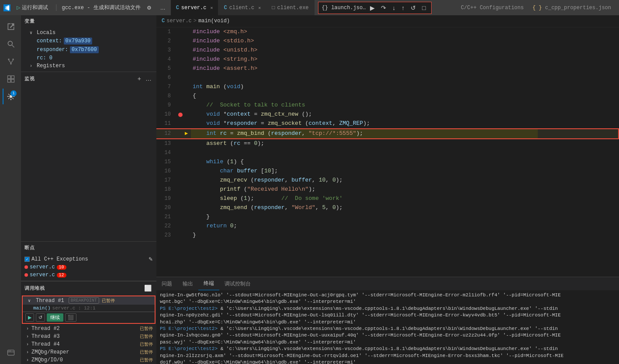 This screenshot has width=619, height=364. Describe the element at coordinates (89, 157) in the screenshot. I see `watch-section: 监视 + …` at that location.